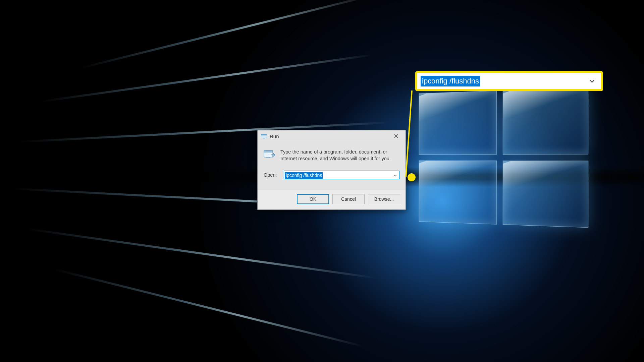  What do you see at coordinates (269, 155) in the screenshot?
I see `run-dialog-icon` at bounding box center [269, 155].